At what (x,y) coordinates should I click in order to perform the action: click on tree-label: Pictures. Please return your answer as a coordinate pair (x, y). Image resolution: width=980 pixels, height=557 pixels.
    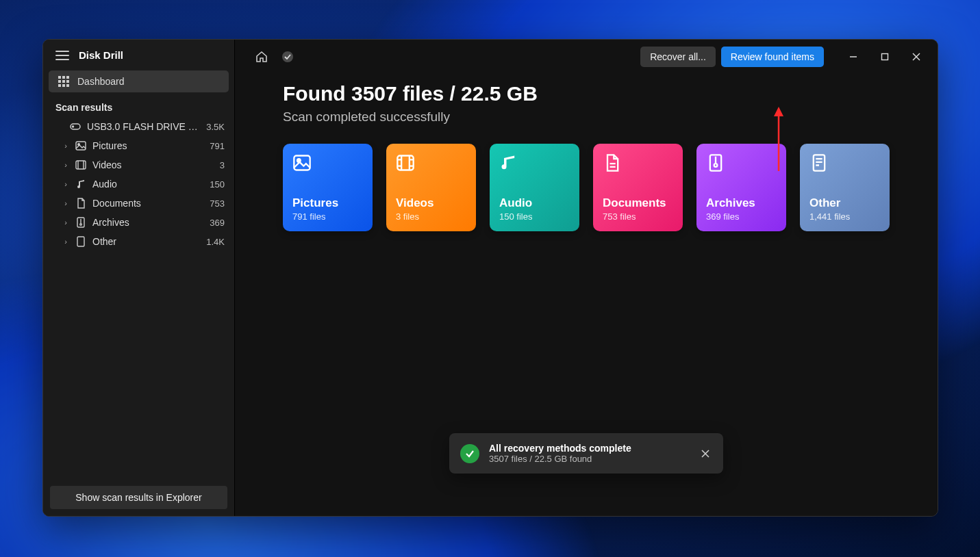
    Looking at the image, I should click on (148, 146).